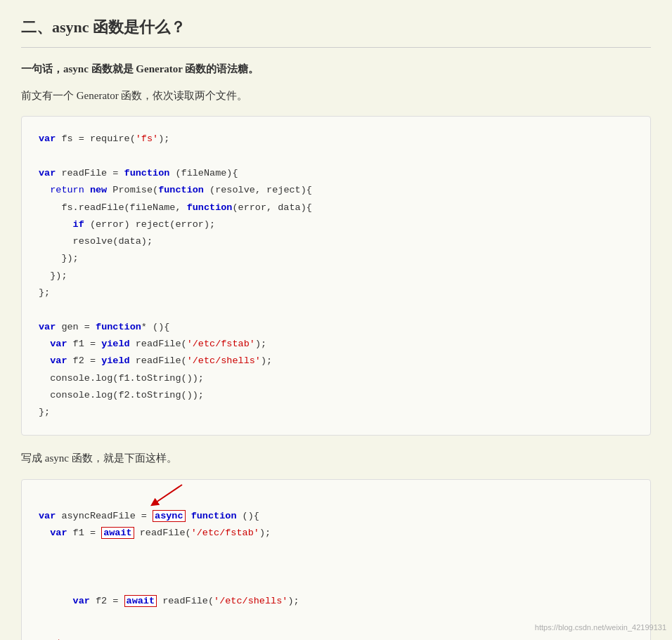 The image size is (672, 640). What do you see at coordinates (336, 96) in the screenshot?
I see `sub-paragraph: 前文有一个 Generator 函数，依次读取两个文件。` at bounding box center [336, 96].